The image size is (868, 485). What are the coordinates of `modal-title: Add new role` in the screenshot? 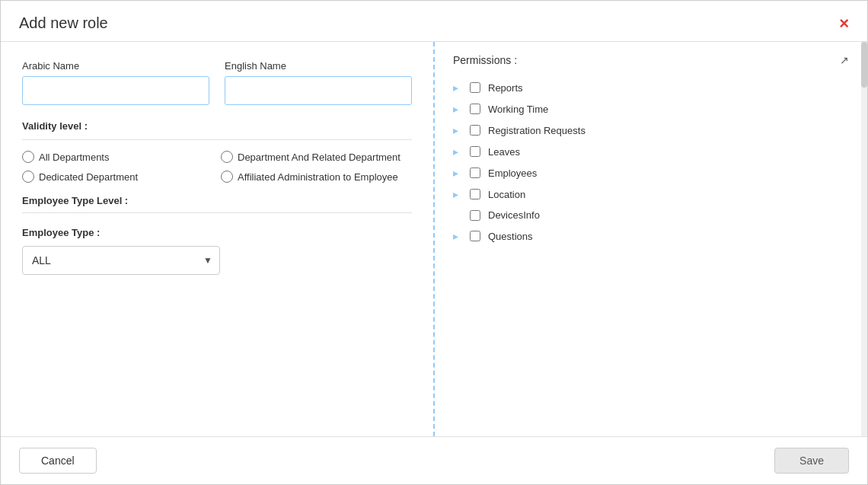 It's located at (64, 23).